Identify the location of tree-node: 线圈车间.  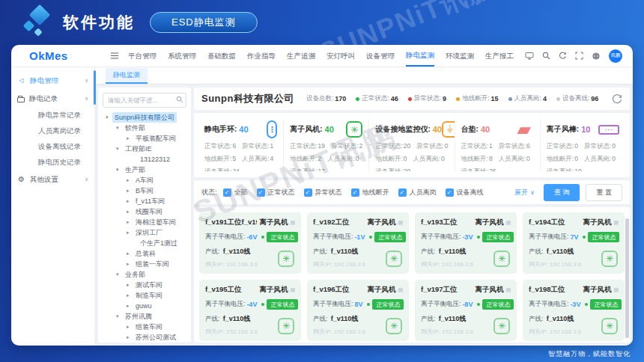
(145, 212).